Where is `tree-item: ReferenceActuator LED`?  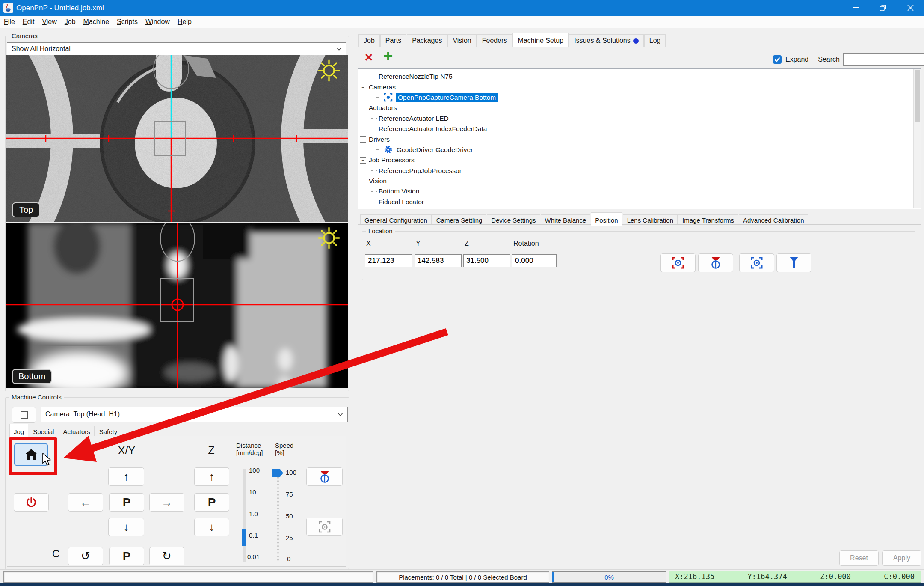
tree-item: ReferenceActuator LED is located at coordinates (640, 119).